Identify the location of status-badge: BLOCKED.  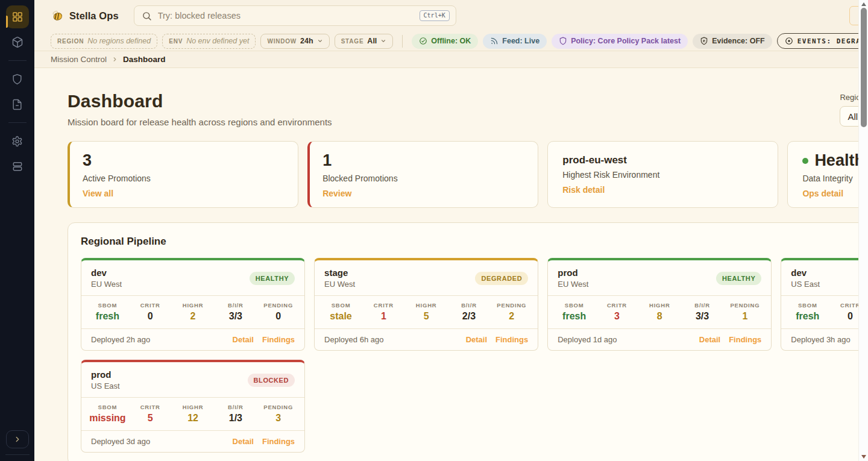
(271, 380).